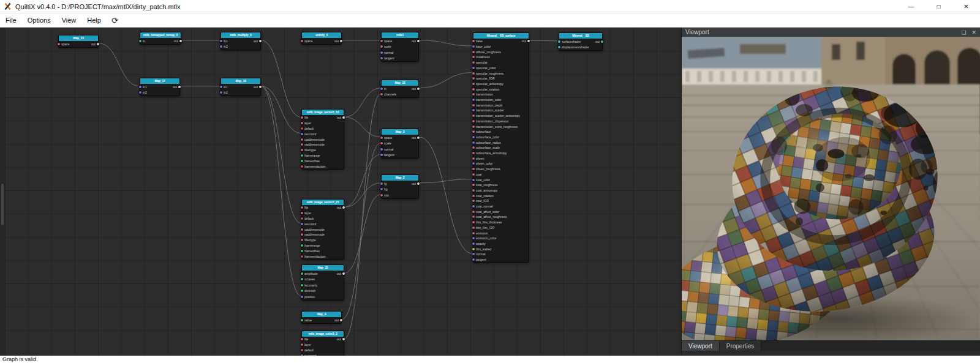  What do you see at coordinates (501, 36) in the screenshot?
I see `node-title: Mineral__SS_surface` at bounding box center [501, 36].